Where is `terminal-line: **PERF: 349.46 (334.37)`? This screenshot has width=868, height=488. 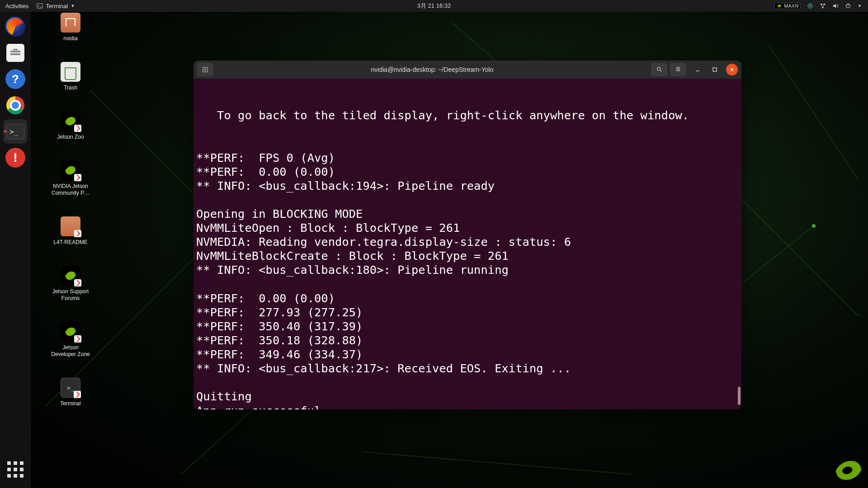
terminal-line: **PERF: 349.46 (334.37) is located at coordinates (467, 354).